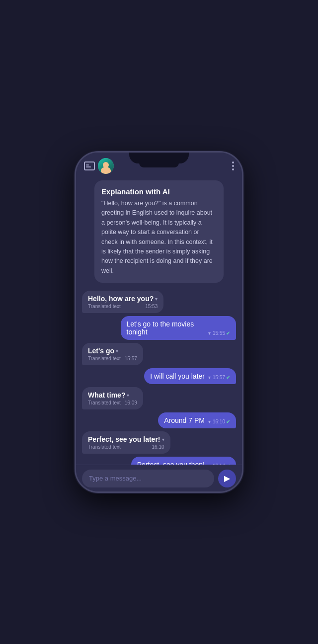  Describe the element at coordinates (184, 461) in the screenshot. I see `bubble-sent-8: Perfect, see you then! ▾ 16:14 ✔` at that location.